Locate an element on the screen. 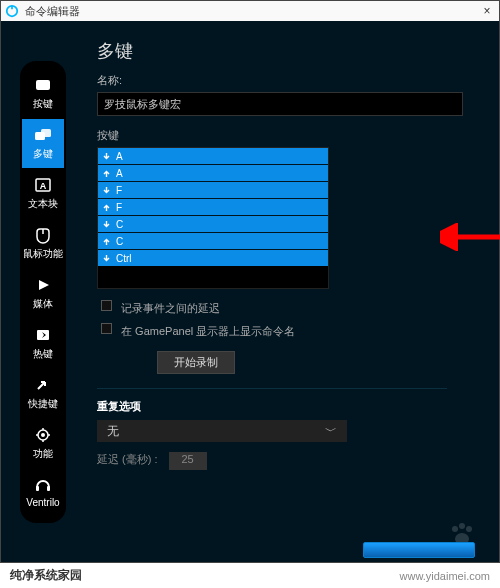  sidebar-item-text: A 文本块 is located at coordinates (43, 194).